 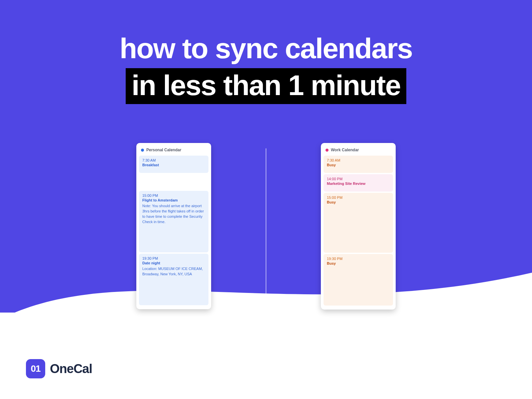 I want to click on calendar-event: 15:00 PM Busy, so click(x=358, y=223).